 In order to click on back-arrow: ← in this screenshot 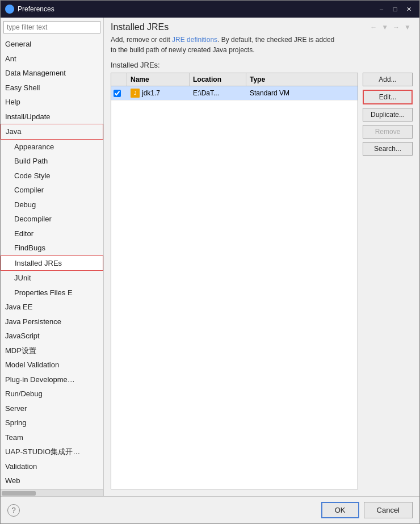, I will do `click(373, 27)`.